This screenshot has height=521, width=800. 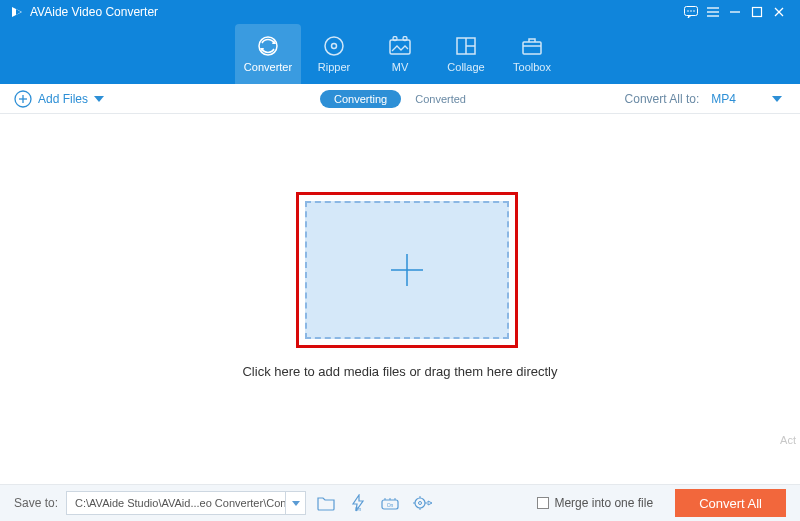 I want to click on tab-converting: Converting, so click(x=360, y=99).